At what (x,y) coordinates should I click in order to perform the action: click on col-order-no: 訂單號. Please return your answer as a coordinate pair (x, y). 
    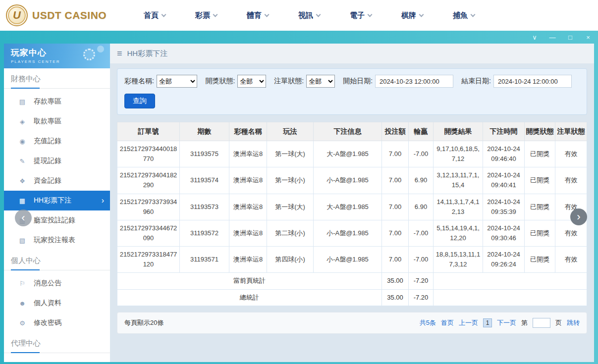
    Looking at the image, I should click on (149, 132).